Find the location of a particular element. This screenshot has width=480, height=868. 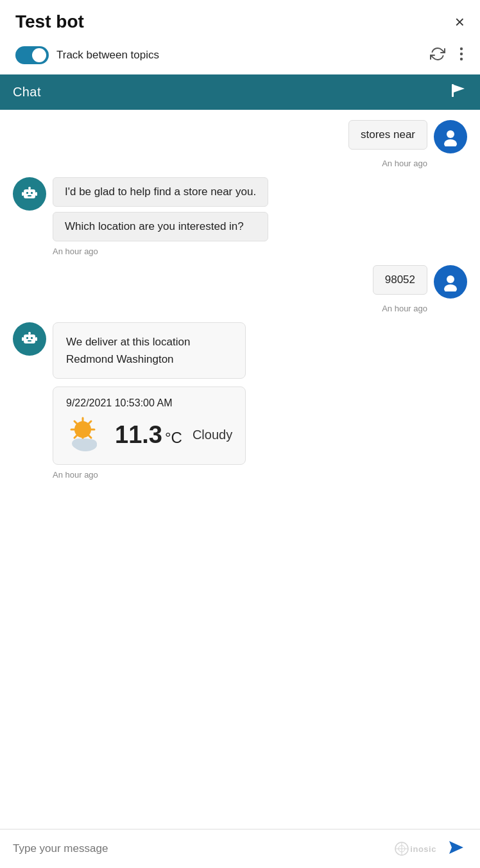

more-options-icon is located at coordinates (461, 54).